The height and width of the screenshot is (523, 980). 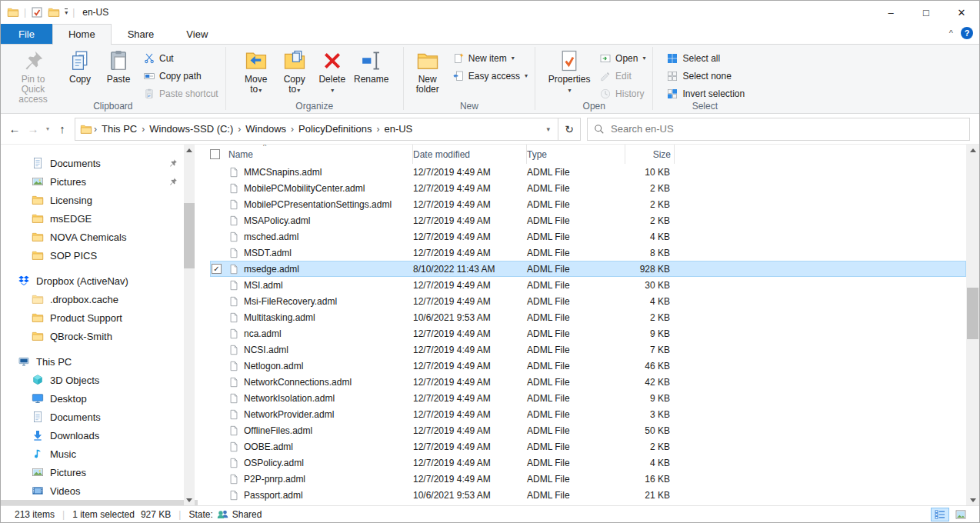 I want to click on sidebar-item-qbrock-smith: QBrock-Smith, so click(x=99, y=336).